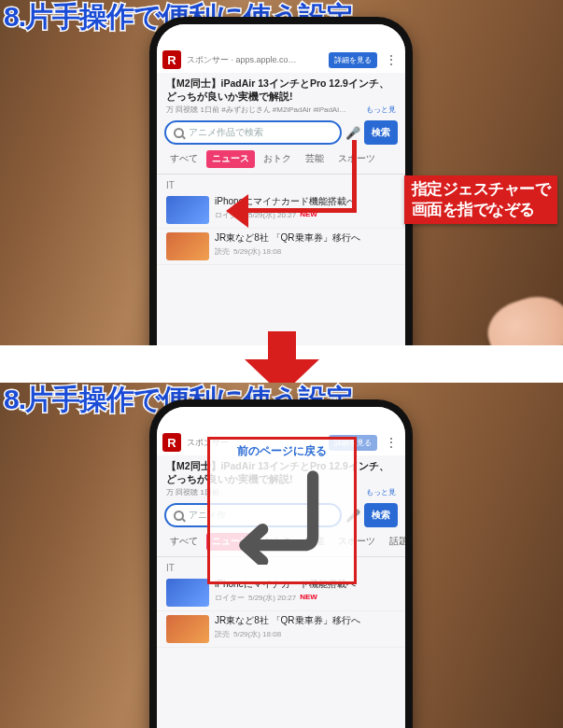 This screenshot has width=563, height=728. What do you see at coordinates (226, 133) in the screenshot?
I see `search-placeholder: アニメ作品で検索` at bounding box center [226, 133].